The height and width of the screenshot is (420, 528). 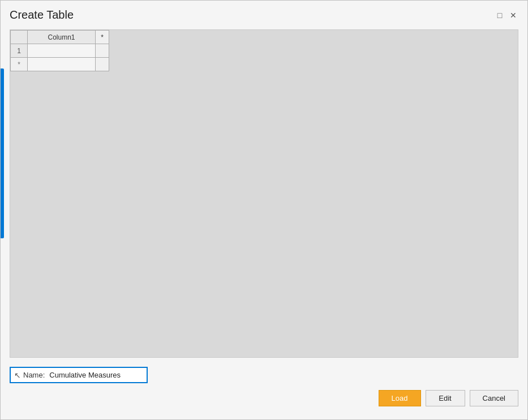 What do you see at coordinates (494, 398) in the screenshot?
I see `cancel-button: Cancel` at bounding box center [494, 398].